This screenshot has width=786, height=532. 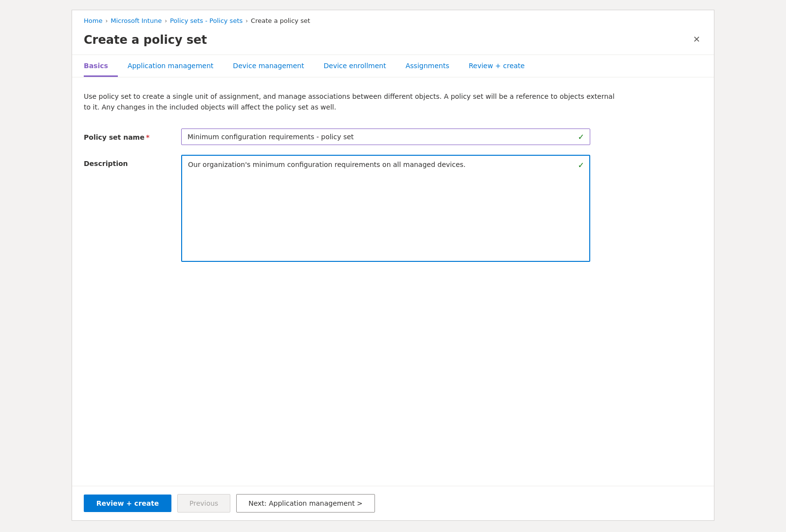 I want to click on required-indicator: *, so click(x=148, y=137).